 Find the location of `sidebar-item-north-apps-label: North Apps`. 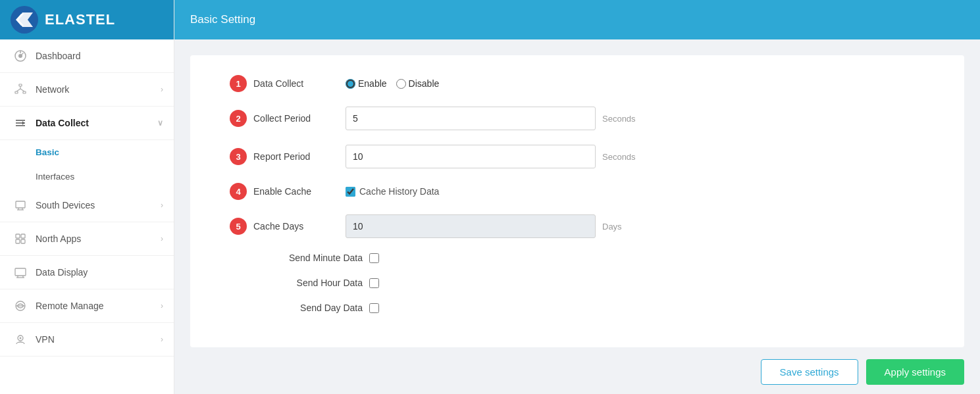

sidebar-item-north-apps-label: North Apps is located at coordinates (58, 239).